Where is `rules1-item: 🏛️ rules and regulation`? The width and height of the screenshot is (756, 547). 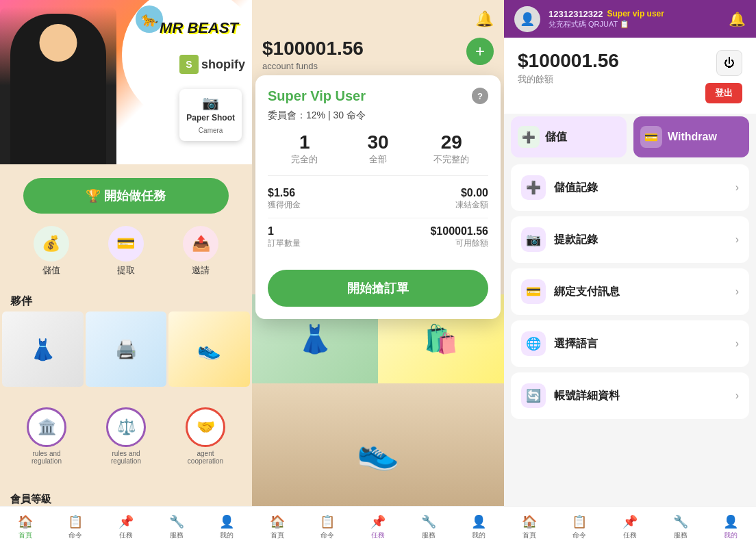 rules1-item: 🏛️ rules and regulation is located at coordinates (47, 436).